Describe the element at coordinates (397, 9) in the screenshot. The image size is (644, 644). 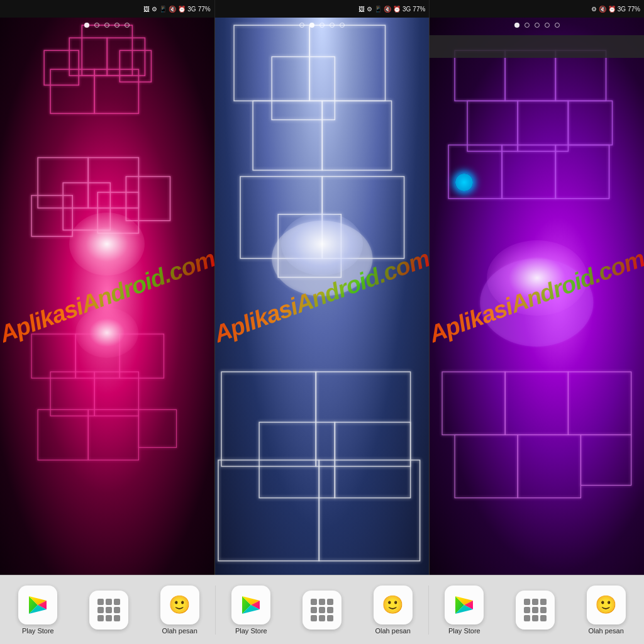
I see `alarm-icon-2: ⏰` at that location.